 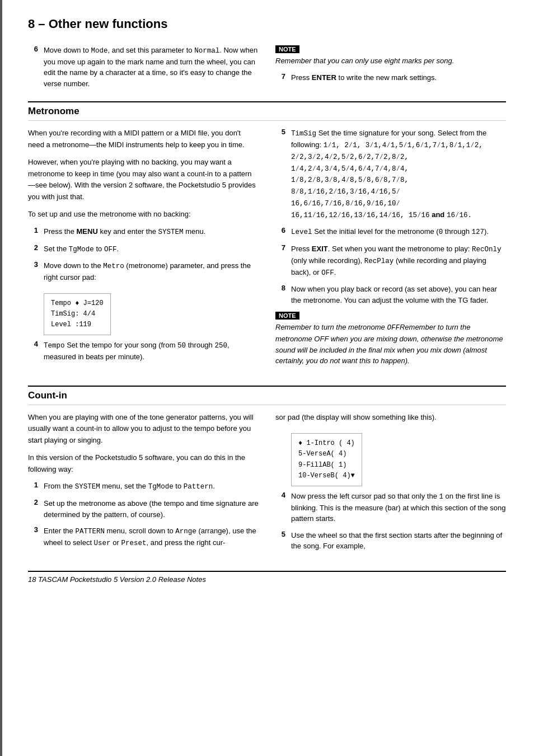 What do you see at coordinates (391, 294) in the screenshot?
I see `metro-step-8: 8 Now when you play back or record (as s…` at bounding box center [391, 294].